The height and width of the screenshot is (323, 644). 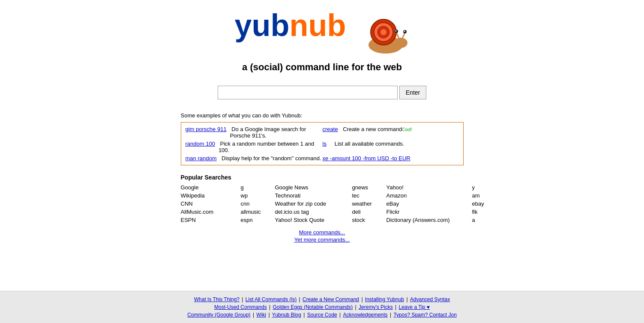 What do you see at coordinates (485, 204) in the screenshot?
I see `popular-cmd: ebay` at bounding box center [485, 204].